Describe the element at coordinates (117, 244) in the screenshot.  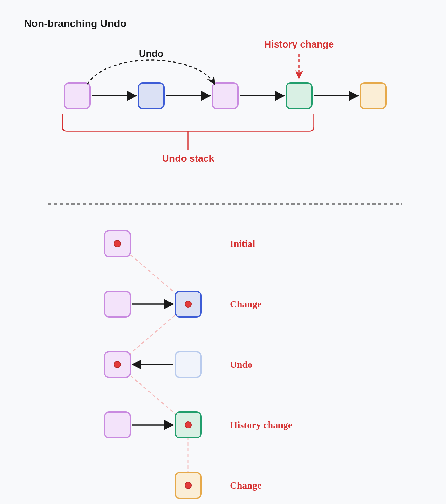
I see `step-1-dot` at that location.